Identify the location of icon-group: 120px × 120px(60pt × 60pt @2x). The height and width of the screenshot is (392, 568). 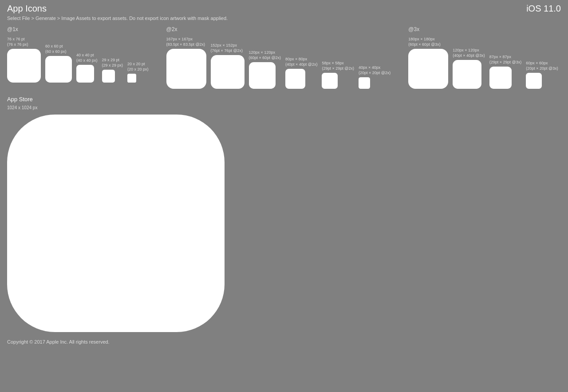
(265, 69).